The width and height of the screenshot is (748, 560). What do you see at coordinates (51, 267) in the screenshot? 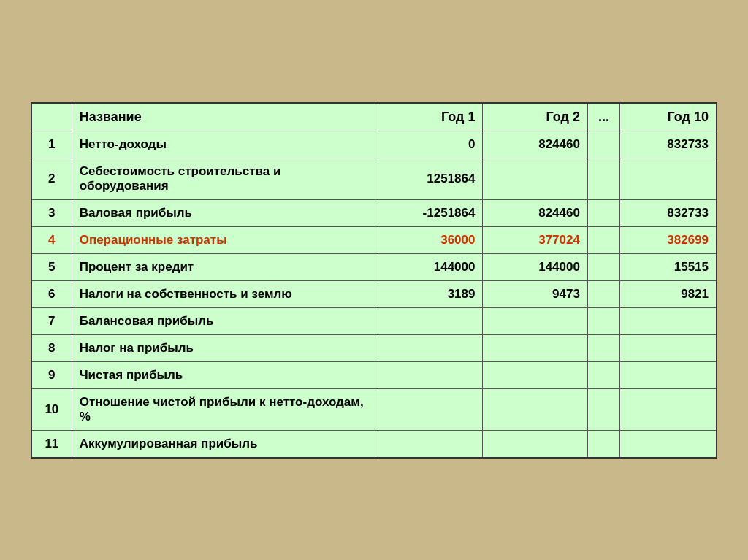
I see `row-num: 5` at bounding box center [51, 267].